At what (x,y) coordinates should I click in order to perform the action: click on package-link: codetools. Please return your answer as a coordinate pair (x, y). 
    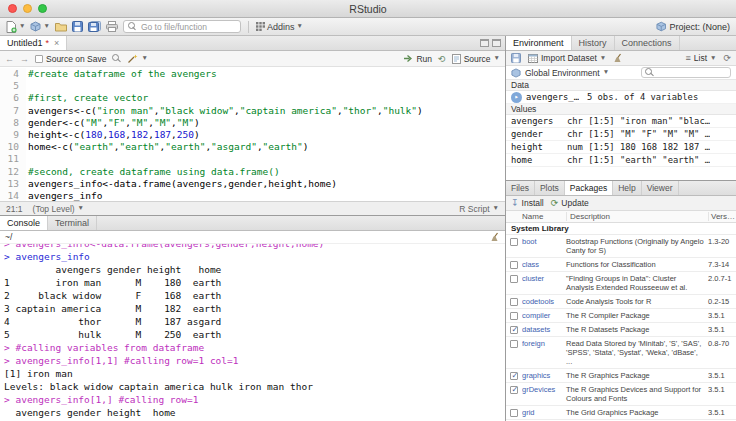
    Looking at the image, I should click on (544, 302).